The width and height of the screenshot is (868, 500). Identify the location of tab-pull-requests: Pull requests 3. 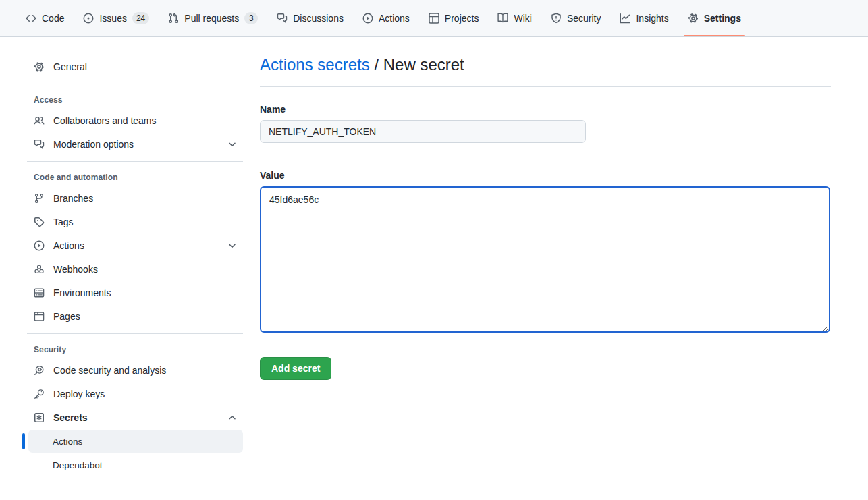
(213, 18).